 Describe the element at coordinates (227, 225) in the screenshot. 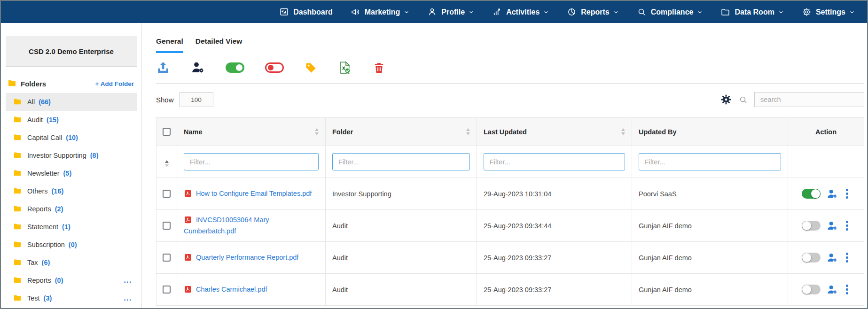

I see `document-link: INVCSD10053064 Mary Cumberbatch.pdf` at that location.